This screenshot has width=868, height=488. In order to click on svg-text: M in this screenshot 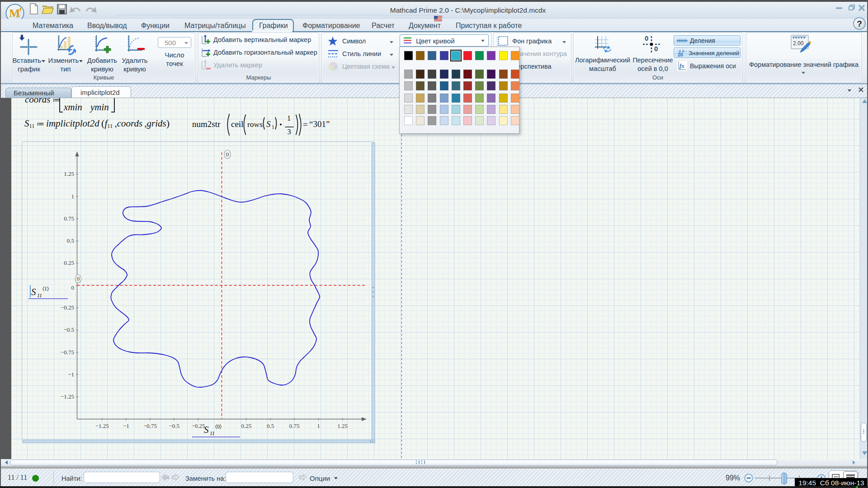, I will do `click(14, 14)`.